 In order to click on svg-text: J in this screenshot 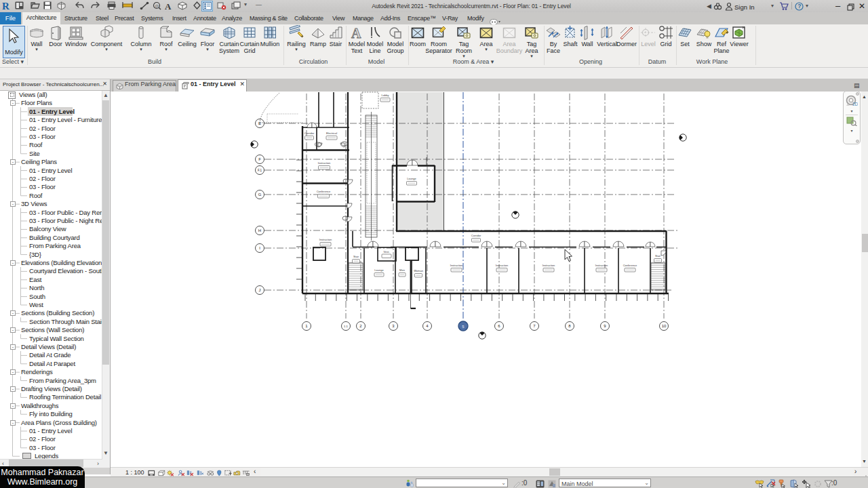, I will do `click(260, 290)`.